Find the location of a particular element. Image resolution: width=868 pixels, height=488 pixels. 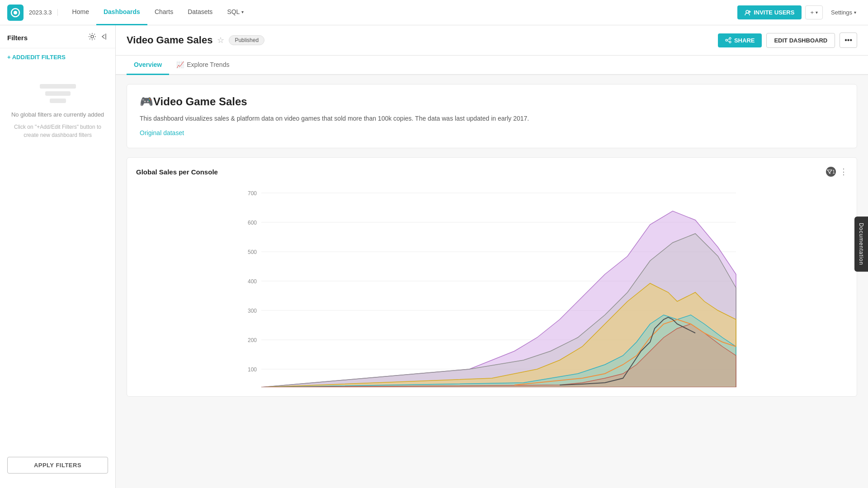

sidebar-header: Filters is located at coordinates (58, 41).